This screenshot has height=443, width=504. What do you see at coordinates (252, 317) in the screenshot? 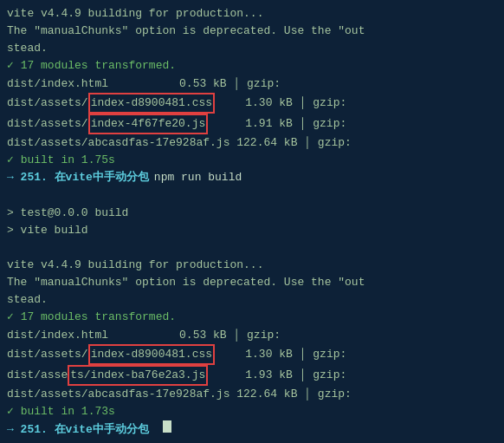
I see `line-modules-2: ✓ 17 modules transformed.` at bounding box center [252, 317].